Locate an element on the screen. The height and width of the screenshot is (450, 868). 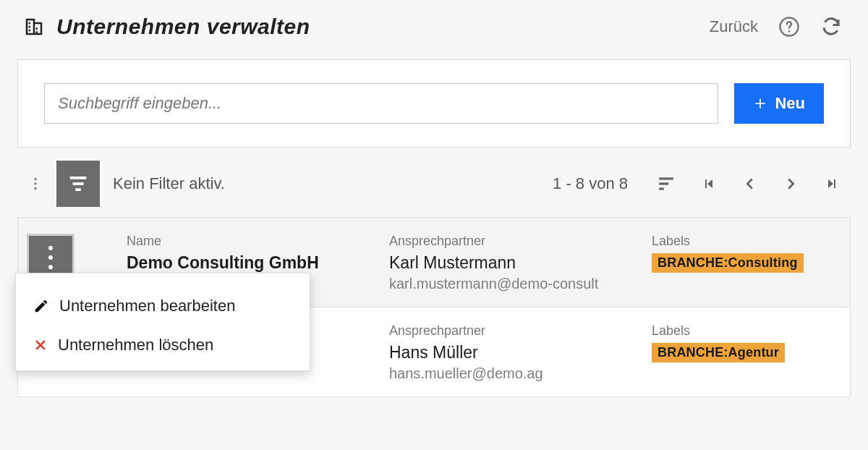
page-header: Unternehmen verwalten Zurück is located at coordinates (434, 22).